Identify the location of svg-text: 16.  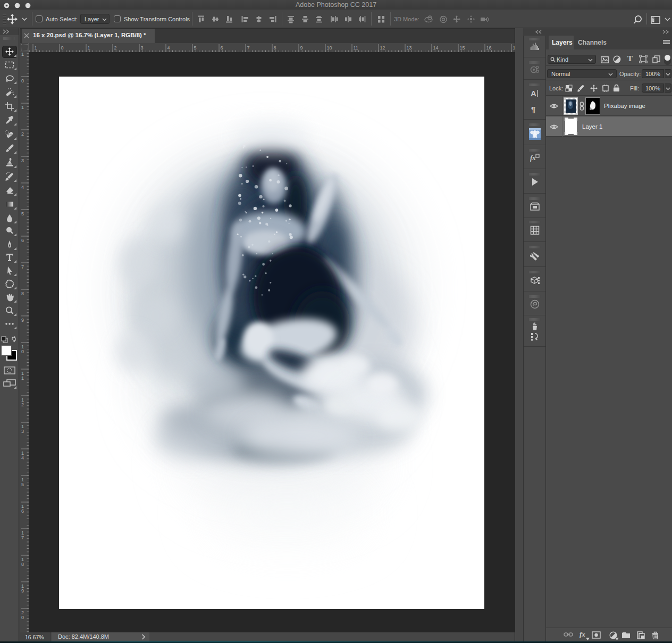
(489, 48).